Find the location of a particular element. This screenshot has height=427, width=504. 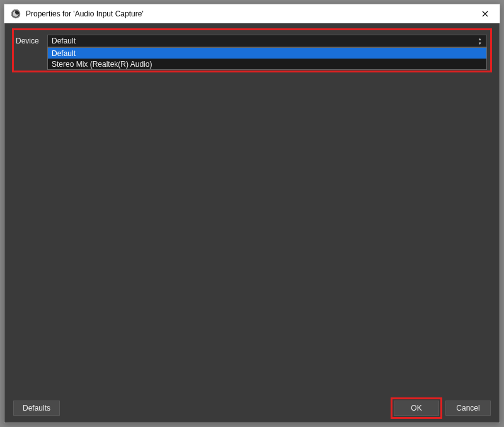

close-button is located at coordinates (485, 14).